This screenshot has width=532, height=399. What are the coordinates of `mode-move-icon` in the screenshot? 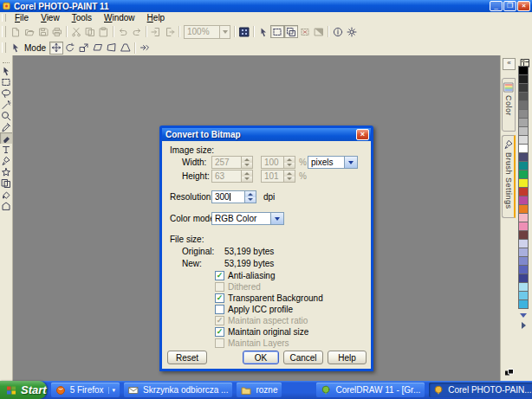 It's located at (56, 48).